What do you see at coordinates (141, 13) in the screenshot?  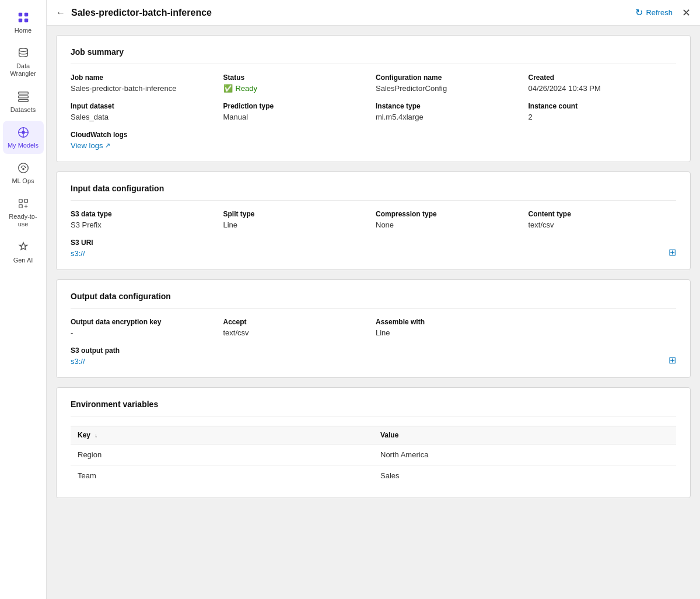 I see `page-title: Sales-predictor-batch-inference` at bounding box center [141, 13].